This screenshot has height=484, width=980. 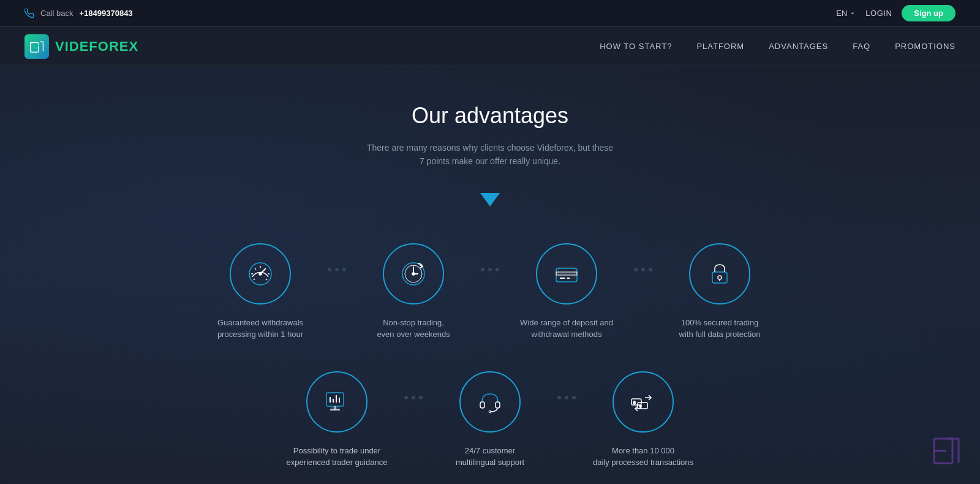 I want to click on advantage-withdrawals: Guaranteed withdrawals processing within…, so click(x=260, y=292).